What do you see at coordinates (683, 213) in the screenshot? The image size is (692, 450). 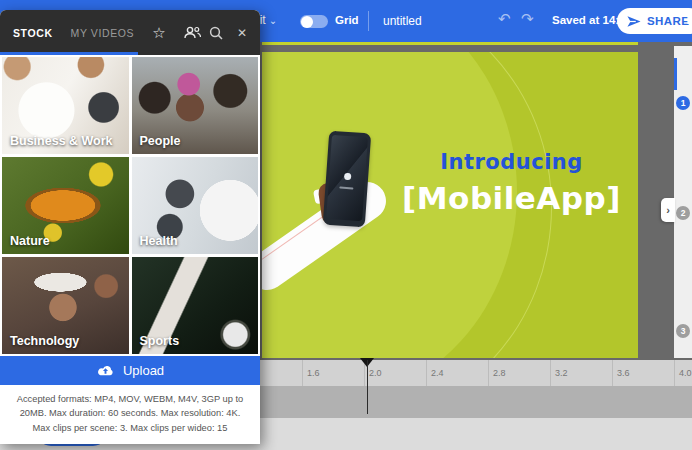 I see `scene-button-2: 2` at bounding box center [683, 213].